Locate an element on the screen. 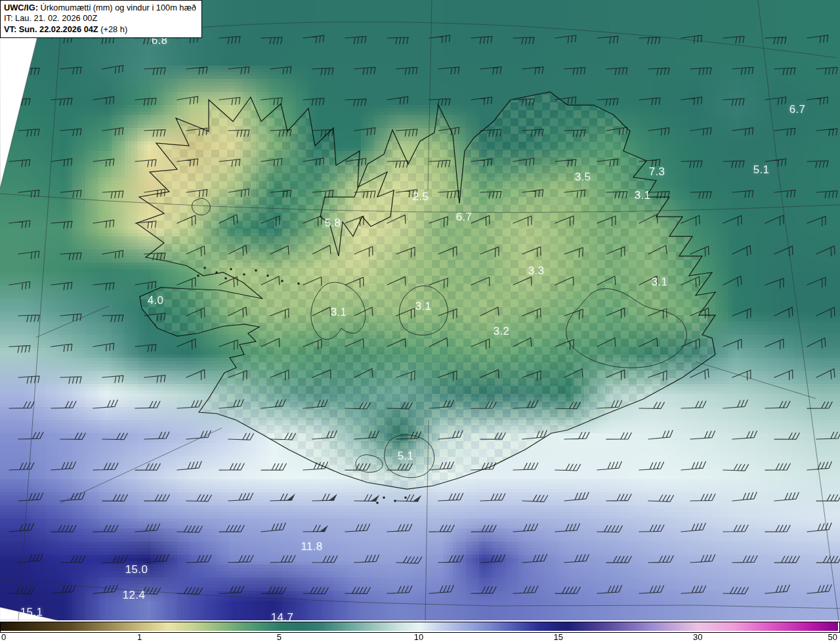  colorbar-tick-label: 15 is located at coordinates (558, 637).